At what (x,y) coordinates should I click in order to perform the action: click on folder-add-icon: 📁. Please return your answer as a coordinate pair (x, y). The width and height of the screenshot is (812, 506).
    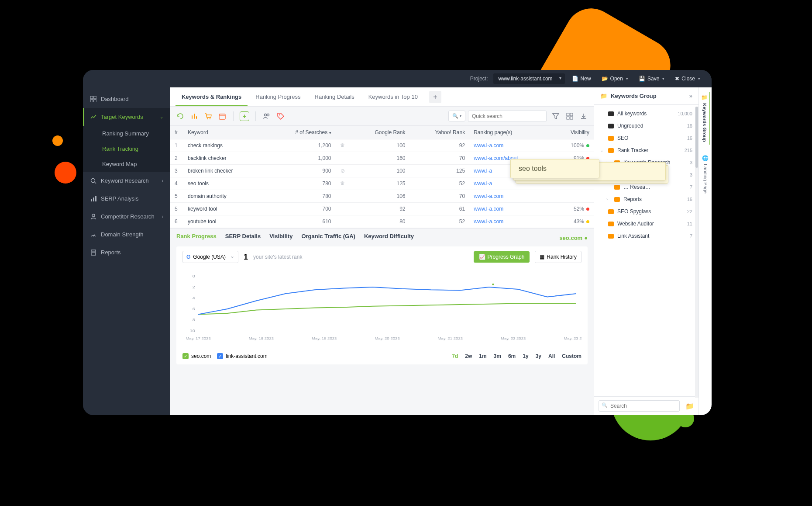
    Looking at the image, I should click on (690, 406).